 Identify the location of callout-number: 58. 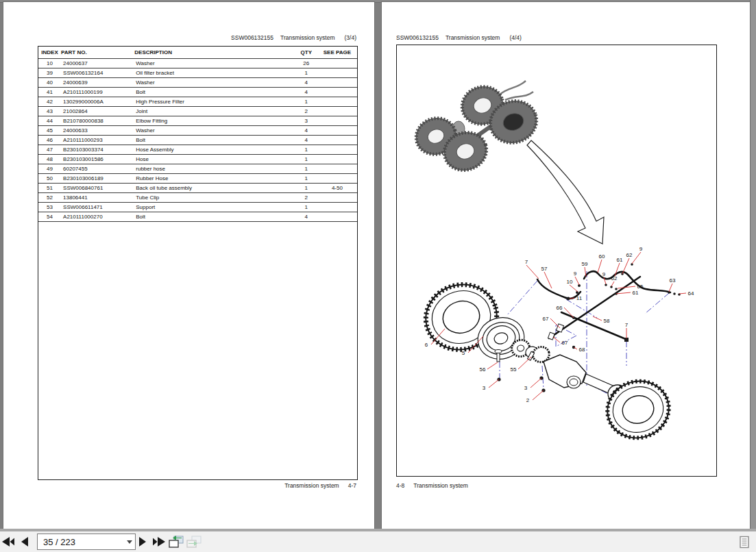
(607, 321).